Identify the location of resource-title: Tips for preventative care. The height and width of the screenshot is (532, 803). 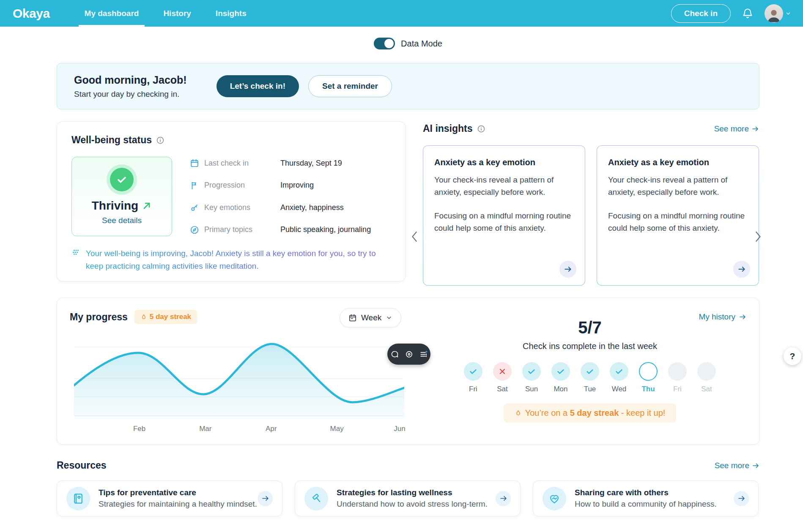
(178, 493).